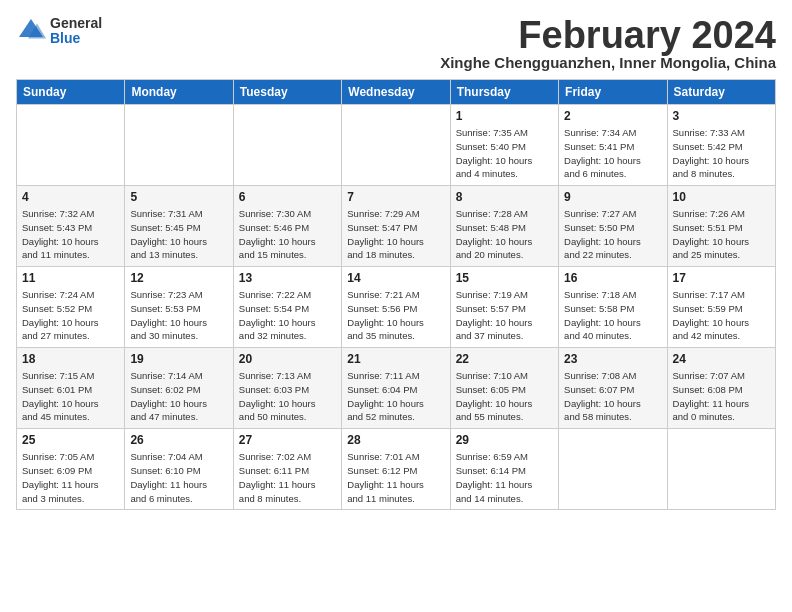 This screenshot has height=612, width=792. Describe the element at coordinates (178, 478) in the screenshot. I see `day-info: Sunrise: 7:04 AM Sunset: 6:10 PM Dayligh…` at that location.